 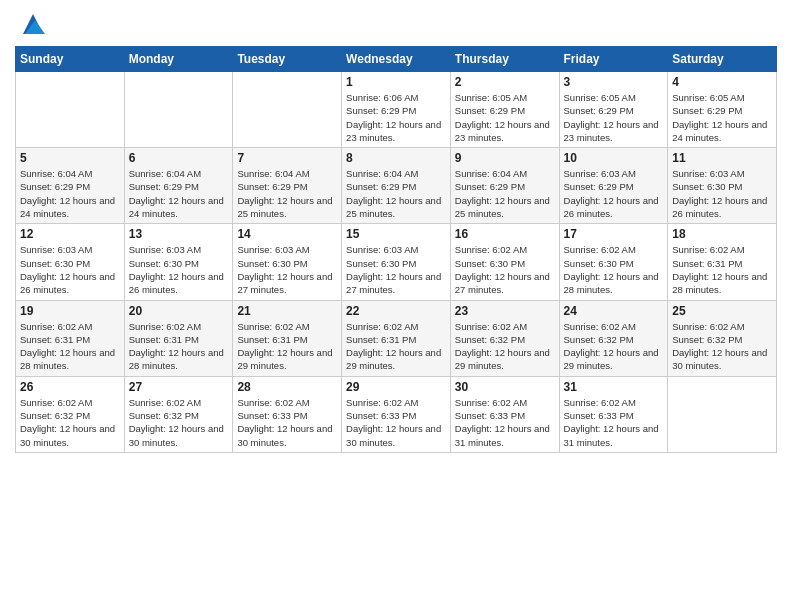 I want to click on calendar-week-row: 19Sunrise: 6:02 AM Sunset: 6:31 PM Dayli…, so click(x=396, y=338).